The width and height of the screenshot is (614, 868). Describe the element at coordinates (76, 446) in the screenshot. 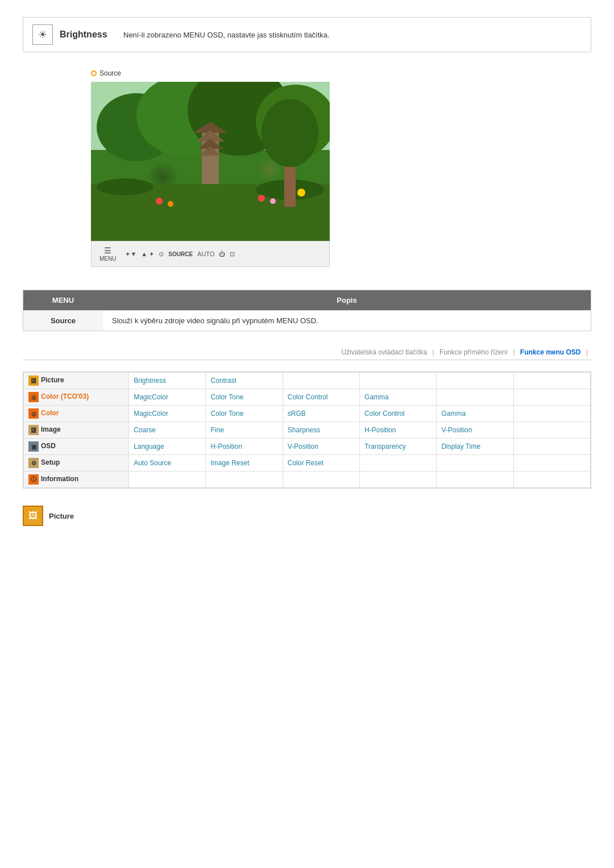

I see `menu-grid-label: ▣OSD` at that location.